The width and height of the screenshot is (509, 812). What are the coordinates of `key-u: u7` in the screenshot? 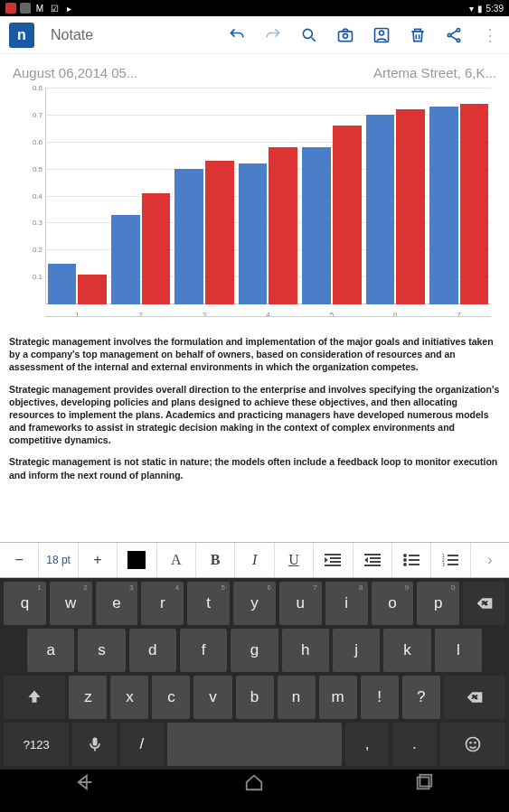 It's located at (300, 603).